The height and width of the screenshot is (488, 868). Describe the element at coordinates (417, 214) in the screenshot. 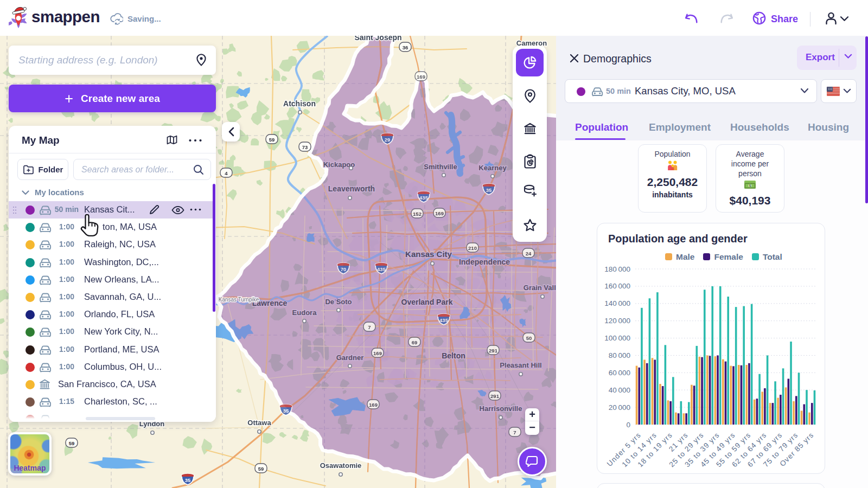

I see `svg-text: 152` at that location.